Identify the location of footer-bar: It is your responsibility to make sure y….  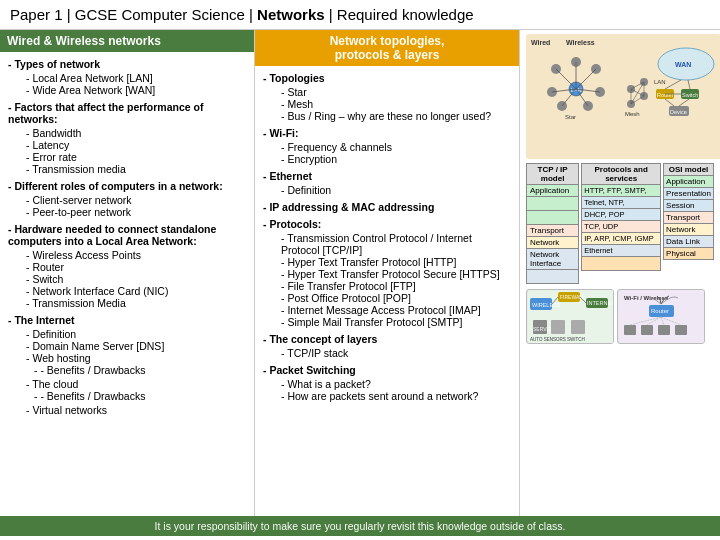
(360, 526).